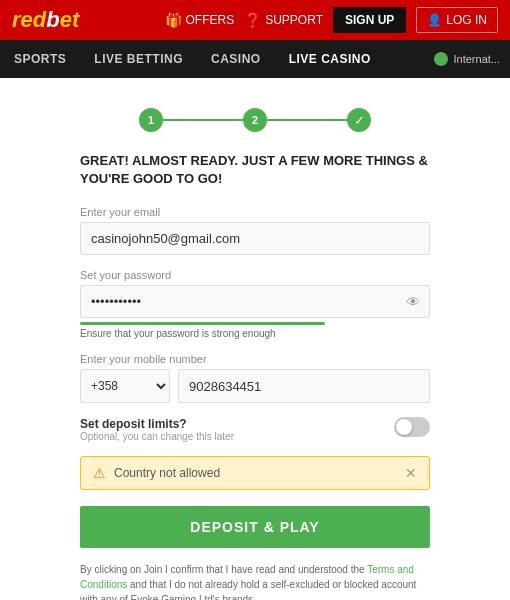 This screenshot has width=510, height=600. What do you see at coordinates (125, 386) in the screenshot?
I see `country-code-select: +358` at bounding box center [125, 386].